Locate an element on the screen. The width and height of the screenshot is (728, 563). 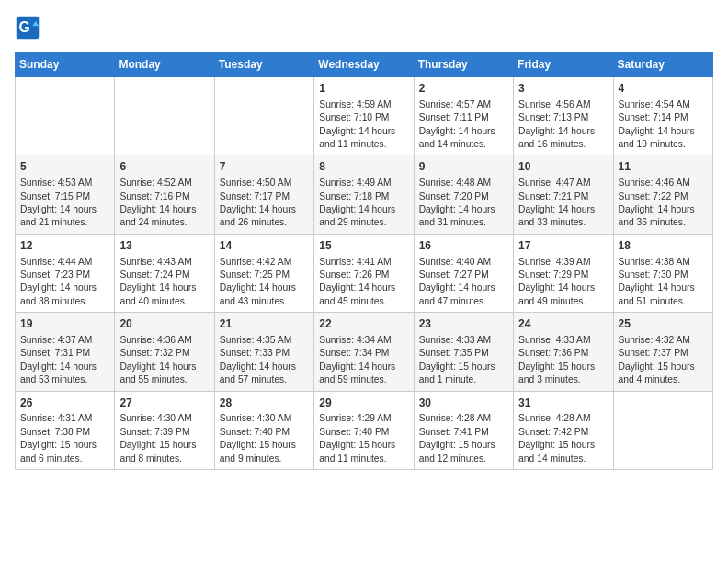
day-info: Sunrise: 4:29 AM is located at coordinates (364, 419).